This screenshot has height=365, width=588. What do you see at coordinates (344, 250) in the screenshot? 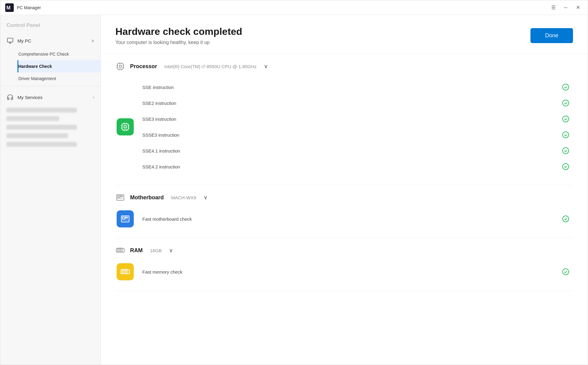
I see `ram-header: RAM 16GB ∨` at bounding box center [344, 250].